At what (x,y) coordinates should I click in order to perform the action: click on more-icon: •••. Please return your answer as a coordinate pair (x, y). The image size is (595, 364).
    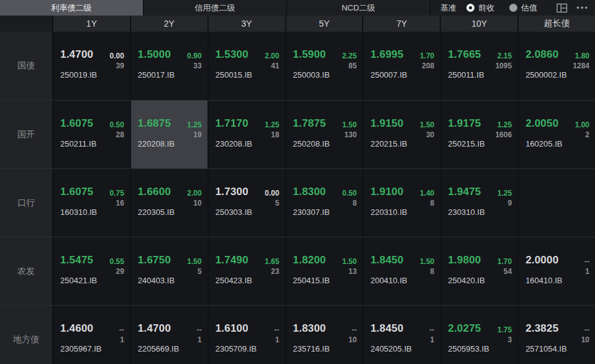
    Looking at the image, I should click on (583, 7).